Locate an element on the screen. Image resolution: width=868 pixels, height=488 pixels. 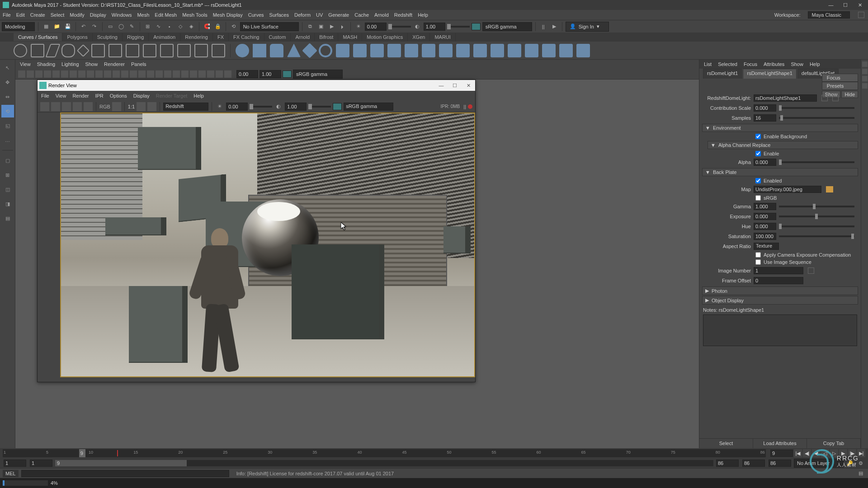
ae-sat-val is located at coordinates (765, 236).